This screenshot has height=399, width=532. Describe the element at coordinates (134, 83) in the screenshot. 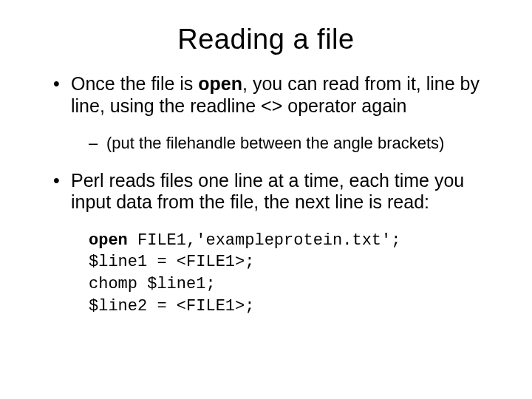

I see `bullet-1-text-pre: Once the file is` at that location.